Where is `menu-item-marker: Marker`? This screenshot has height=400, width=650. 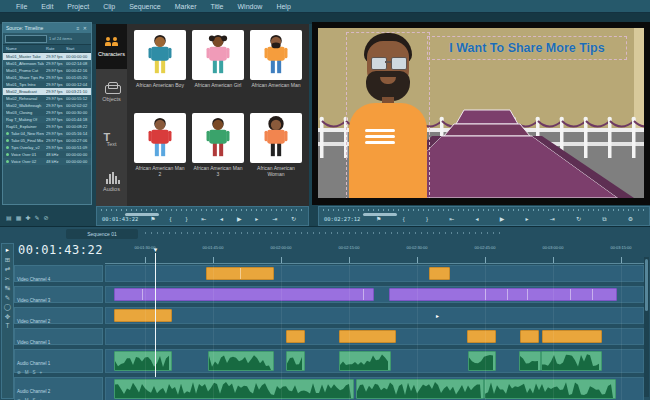 menu-item-marker: Marker is located at coordinates (186, 6).